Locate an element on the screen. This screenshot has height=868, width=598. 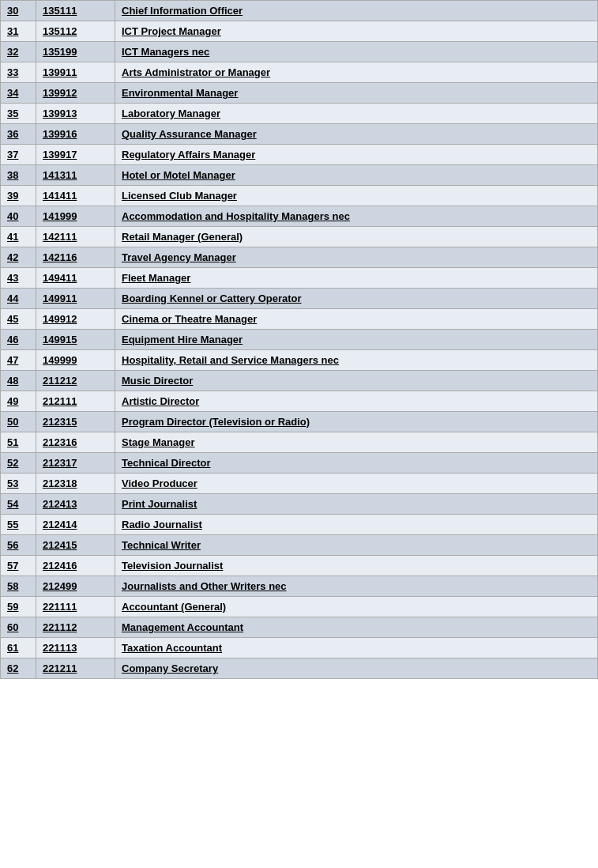
row-number: 40 is located at coordinates (19, 217).